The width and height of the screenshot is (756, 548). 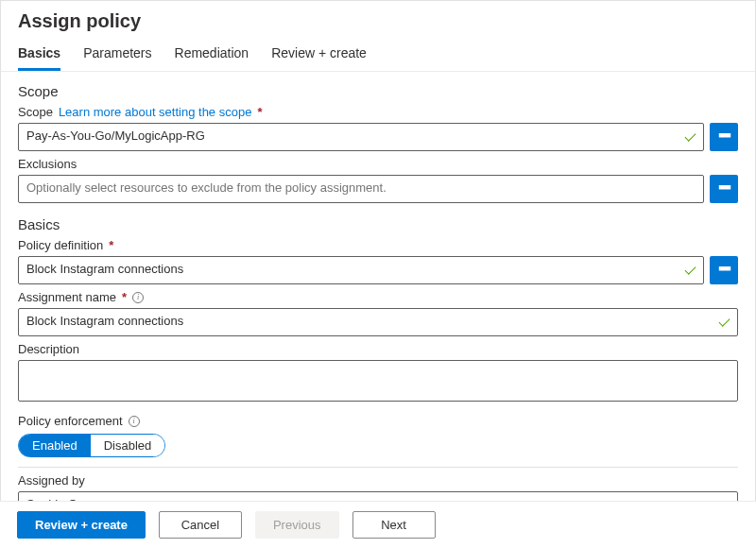 I want to click on cancel-button: Cancel, so click(x=200, y=525).